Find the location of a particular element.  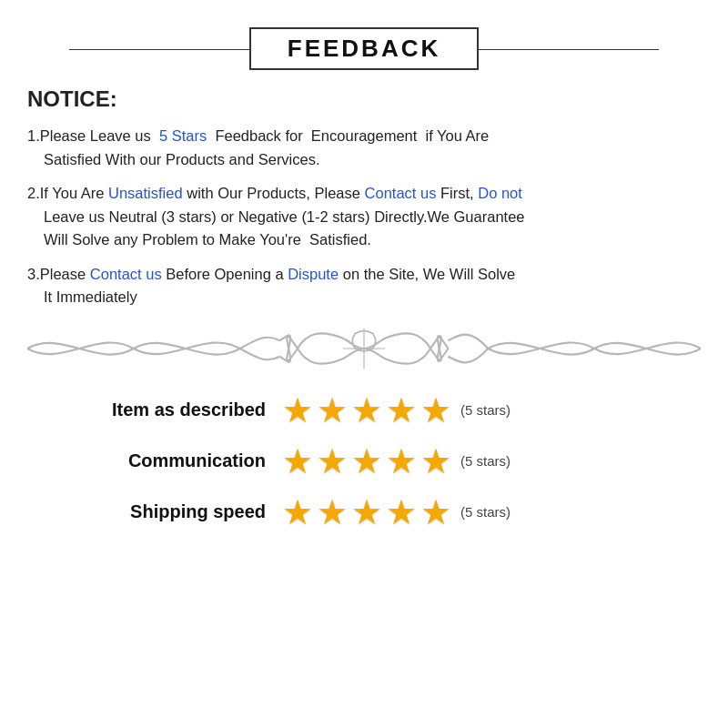

notice-unsatisfied: Unsatisfied is located at coordinates (146, 193).